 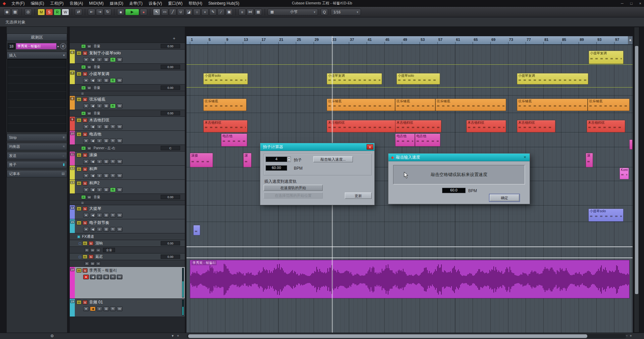 What do you see at coordinates (132, 12) in the screenshot?
I see `play-button: ▶` at bounding box center [132, 12].